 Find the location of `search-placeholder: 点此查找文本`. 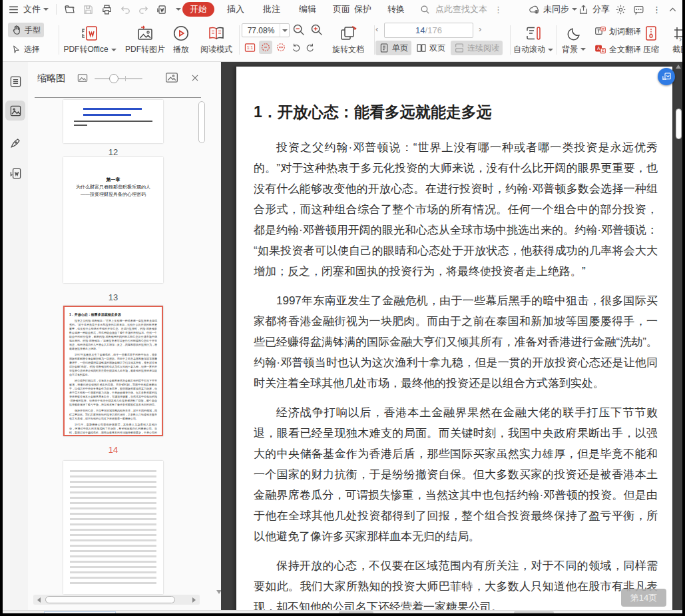

search-placeholder: 点此查找文本 is located at coordinates (461, 9).